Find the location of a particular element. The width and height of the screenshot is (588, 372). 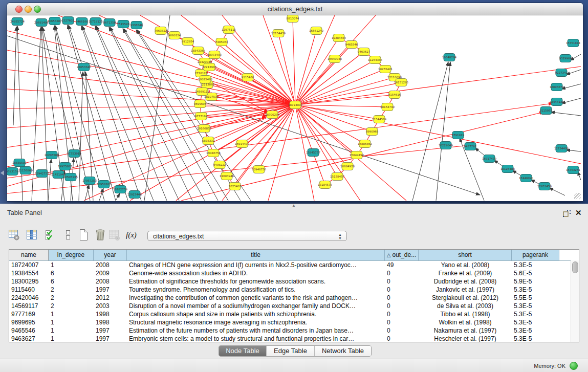

network-node: 16229049 is located at coordinates (446, 145).